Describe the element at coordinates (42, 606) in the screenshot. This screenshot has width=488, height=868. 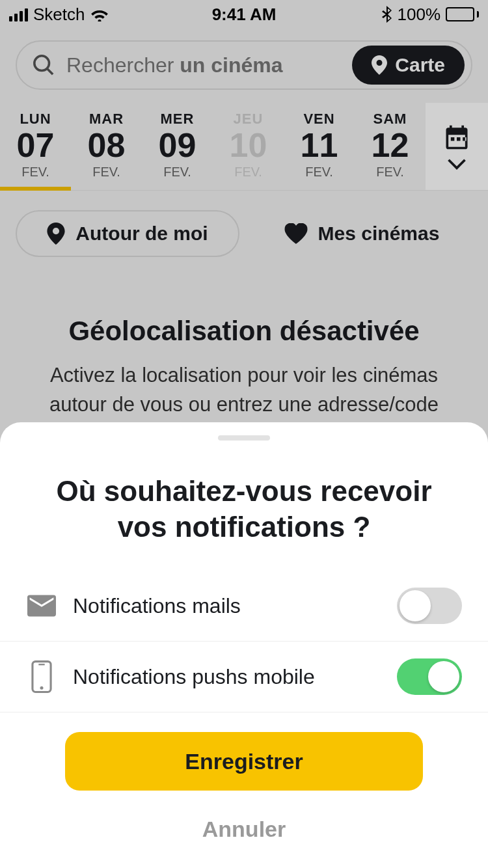
I see `mail-icon` at that location.